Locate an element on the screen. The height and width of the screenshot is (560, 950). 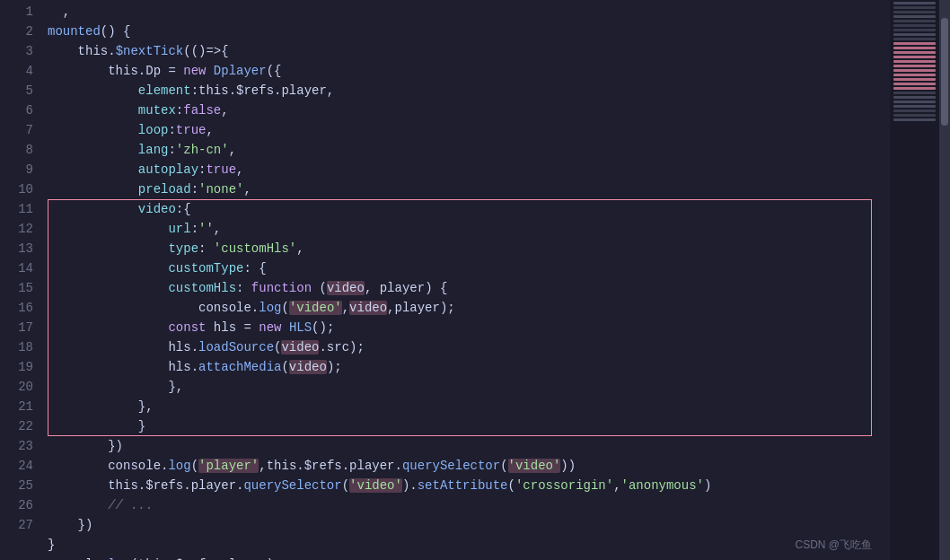
code-line: hls.attachMedia(video); is located at coordinates (465, 367).